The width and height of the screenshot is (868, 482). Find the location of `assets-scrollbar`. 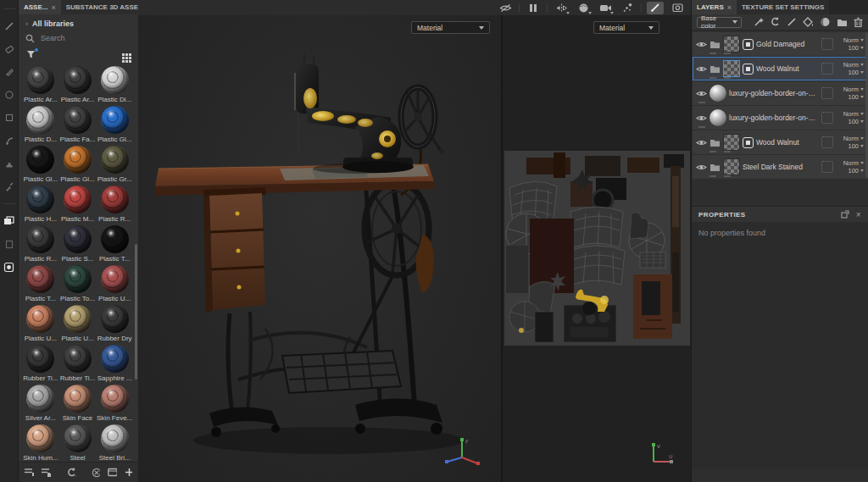

assets-scrollbar is located at coordinates (136, 312).